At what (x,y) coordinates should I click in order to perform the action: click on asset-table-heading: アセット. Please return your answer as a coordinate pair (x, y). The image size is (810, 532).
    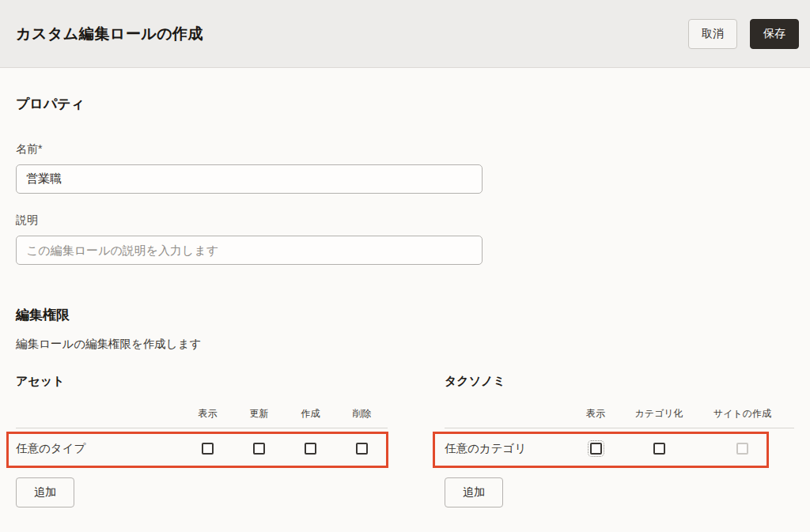
    Looking at the image, I should click on (202, 381).